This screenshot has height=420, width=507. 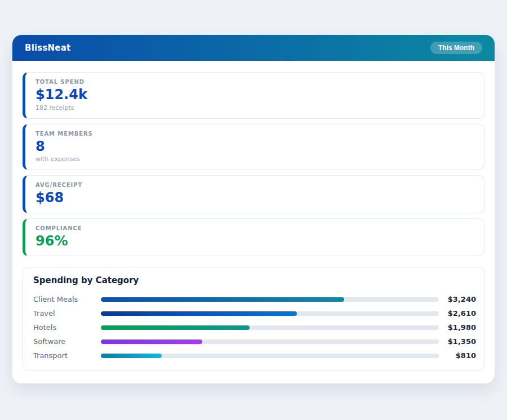 What do you see at coordinates (457, 356) in the screenshot?
I see `category-value: $810` at bounding box center [457, 356].